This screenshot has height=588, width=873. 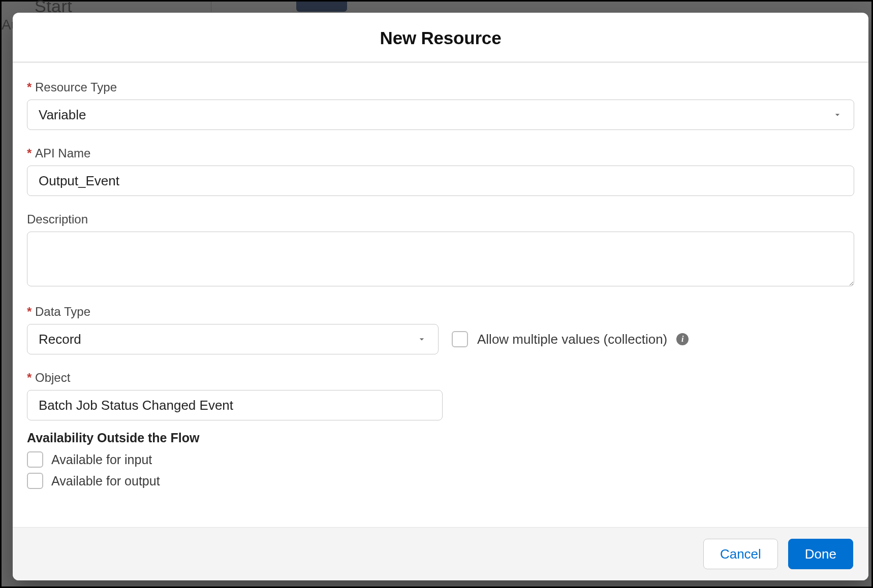 What do you see at coordinates (441, 219) in the screenshot?
I see `description-label: Description` at bounding box center [441, 219].